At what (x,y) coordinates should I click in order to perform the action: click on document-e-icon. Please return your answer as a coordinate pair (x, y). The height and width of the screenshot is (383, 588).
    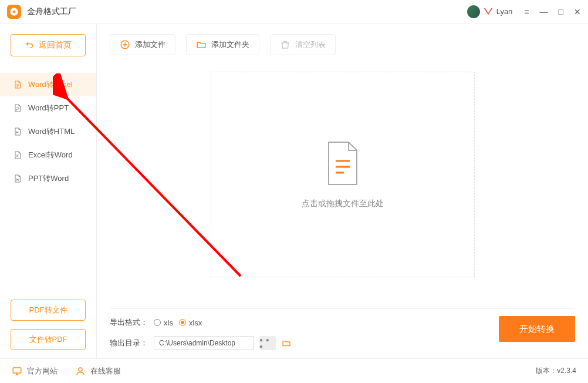
    Looking at the image, I should click on (18, 85).